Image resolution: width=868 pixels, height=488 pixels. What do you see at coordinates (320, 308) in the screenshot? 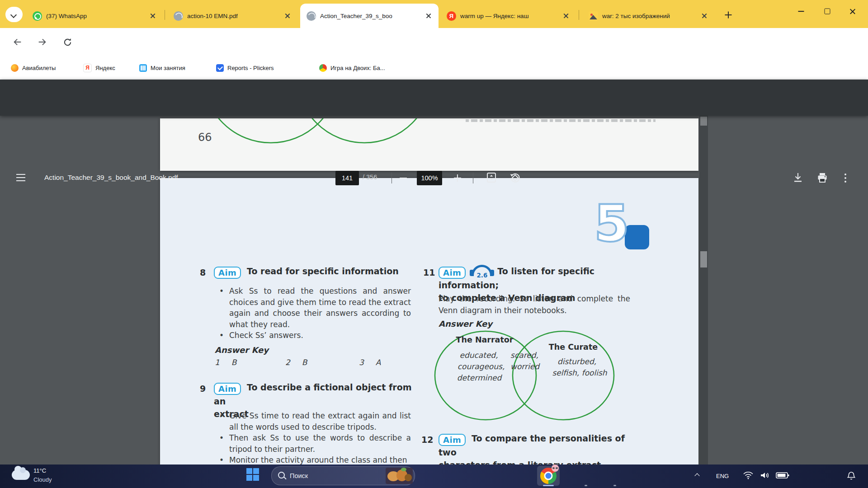
I see `bullet-text: Ask Ss to read the questions and answer …` at bounding box center [320, 308].